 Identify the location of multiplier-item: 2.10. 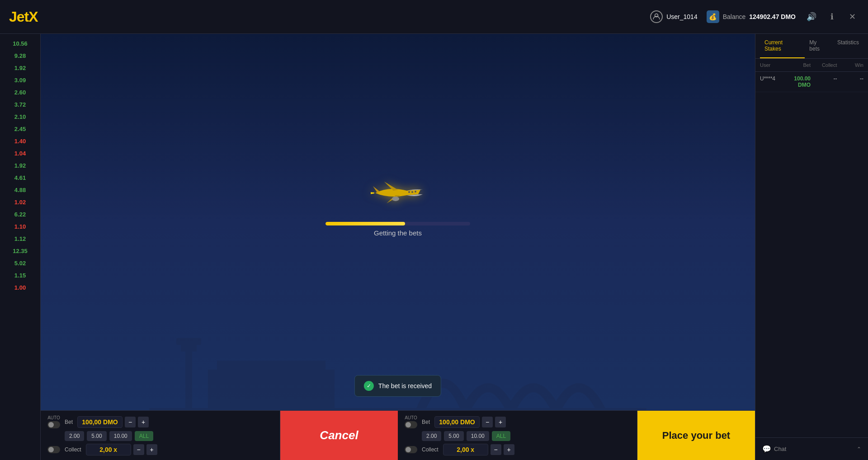
(20, 117).